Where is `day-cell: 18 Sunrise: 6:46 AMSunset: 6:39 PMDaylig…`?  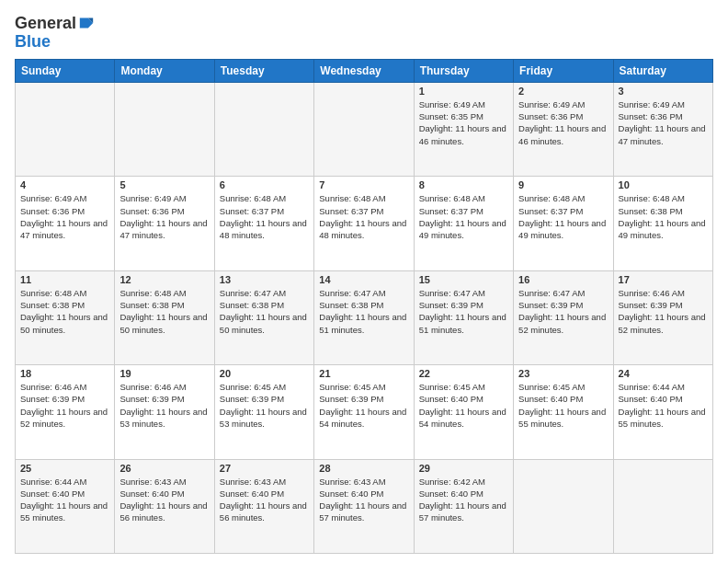
day-cell: 18 Sunrise: 6:46 AMSunset: 6:39 PMDaylig… is located at coordinates (65, 412).